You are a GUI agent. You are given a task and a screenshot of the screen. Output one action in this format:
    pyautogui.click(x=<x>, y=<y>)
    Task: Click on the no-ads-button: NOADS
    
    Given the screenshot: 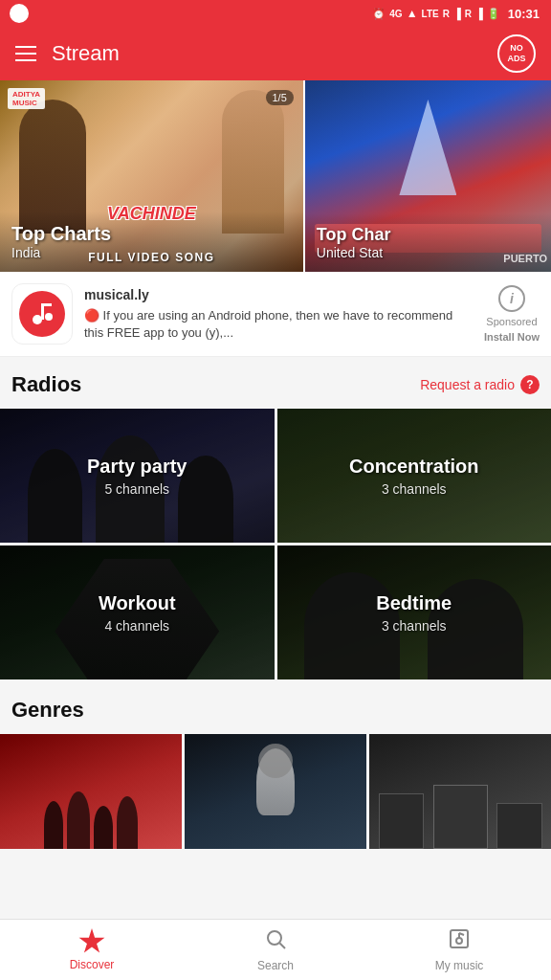 What is the action you would take?
    pyautogui.click(x=517, y=54)
    